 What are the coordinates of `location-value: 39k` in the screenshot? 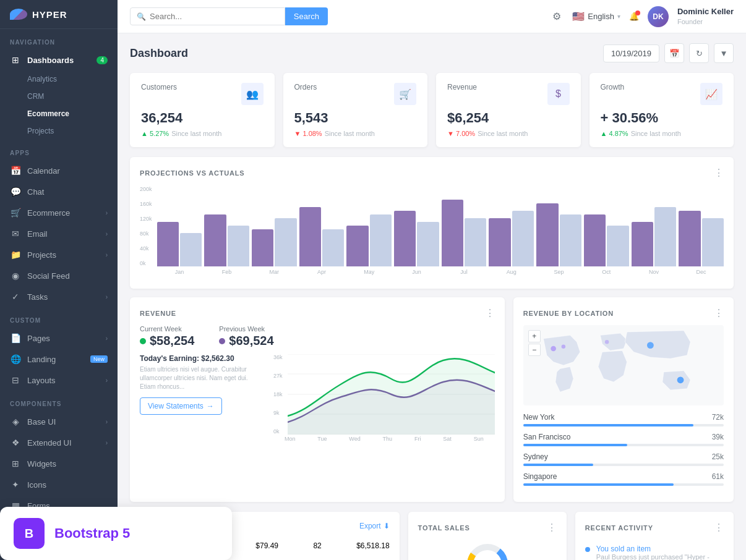 It's located at (718, 437).